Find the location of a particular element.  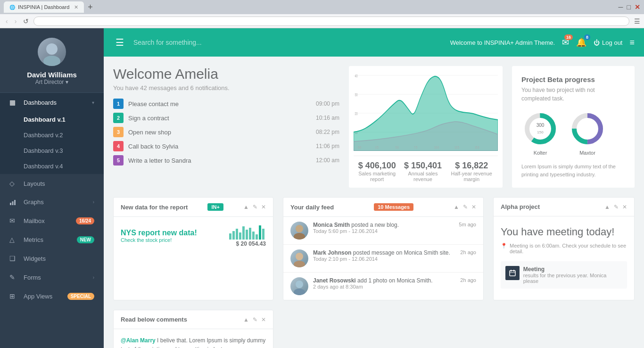

tab-close-btn: ✕ is located at coordinates (76, 8).